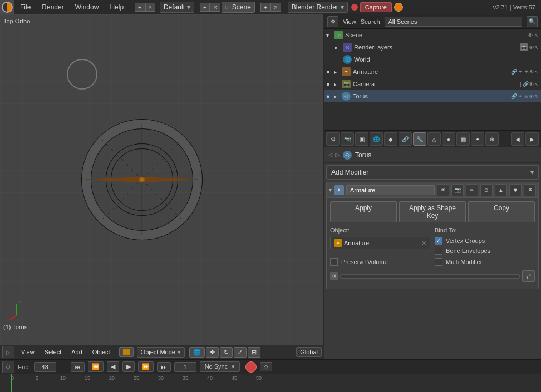 Image resolution: width=541 pixels, height=392 pixels. I want to click on menu-file: File, so click(26, 7).